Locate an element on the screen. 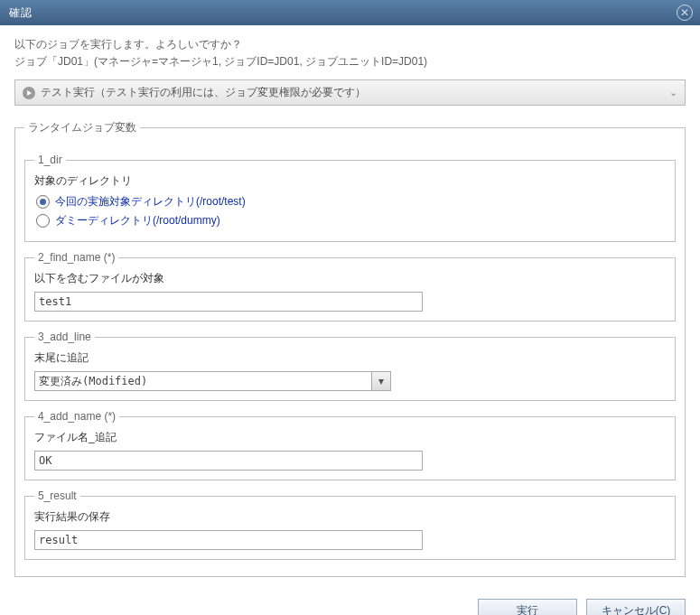 Image resolution: width=700 pixels, height=615 pixels. param-4-desc: ファイル名_追記 is located at coordinates (350, 437).